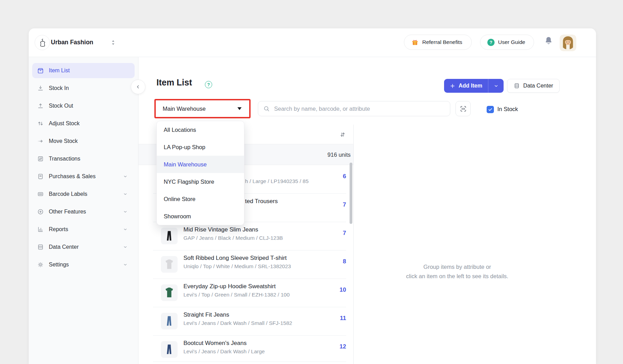  Describe the element at coordinates (490, 109) in the screenshot. I see `check-icon` at that location.